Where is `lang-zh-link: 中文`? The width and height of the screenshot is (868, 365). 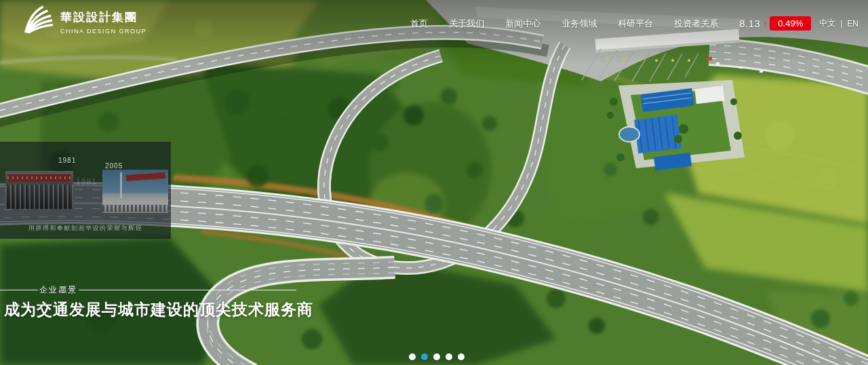
lang-zh-link: 中文 is located at coordinates (827, 23).